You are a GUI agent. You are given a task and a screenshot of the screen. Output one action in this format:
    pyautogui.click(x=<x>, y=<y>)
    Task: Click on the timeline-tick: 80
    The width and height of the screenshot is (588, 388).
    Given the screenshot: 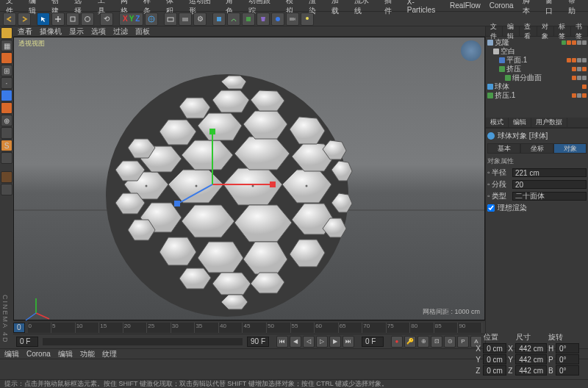 What is the action you would take?
    pyautogui.click(x=422, y=328)
    